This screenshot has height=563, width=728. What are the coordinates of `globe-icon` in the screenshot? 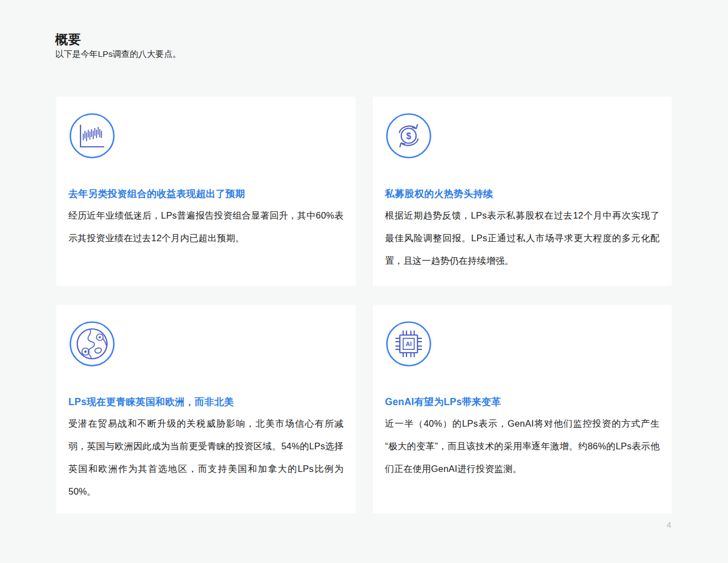 It's located at (92, 344).